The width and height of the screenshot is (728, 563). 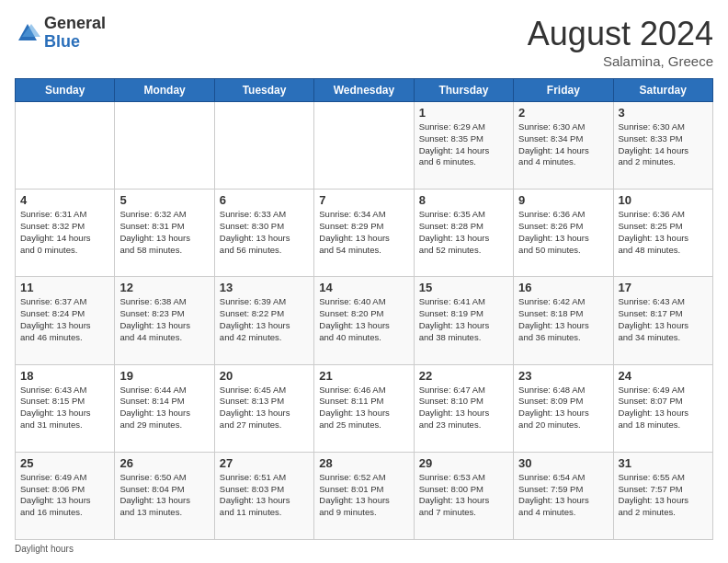 What do you see at coordinates (563, 408) in the screenshot?
I see `calendar-cell: 23Sunrise: 6:48 AM Sunset: 8:09 PM Dayli…` at bounding box center [563, 408].